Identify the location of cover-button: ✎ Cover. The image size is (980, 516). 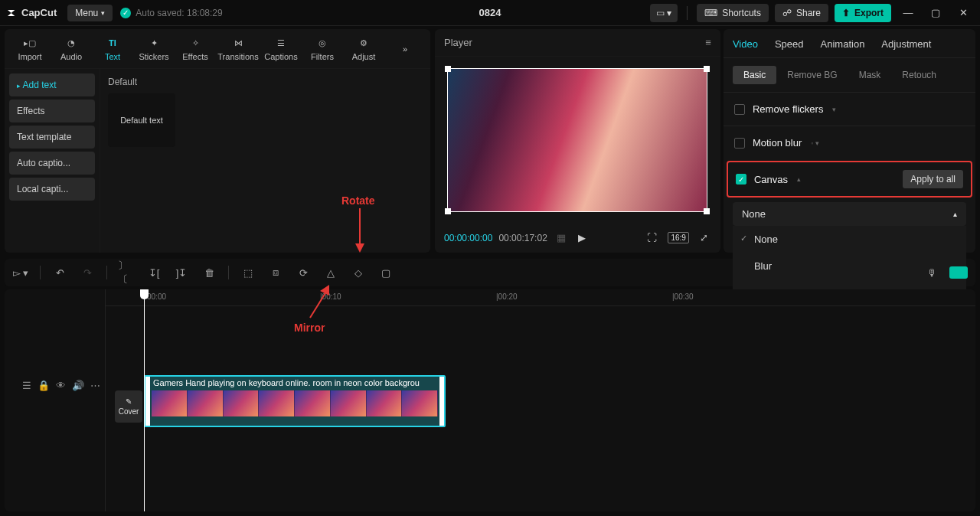
(129, 407).